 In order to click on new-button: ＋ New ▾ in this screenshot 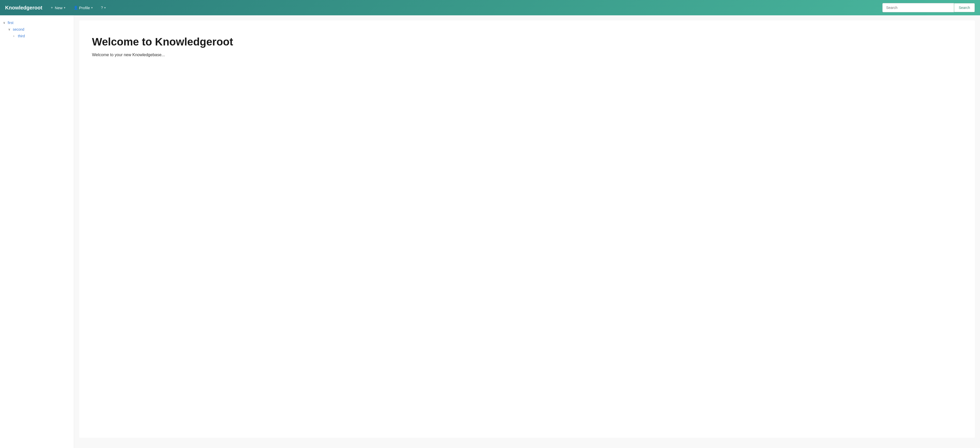, I will do `click(58, 8)`.